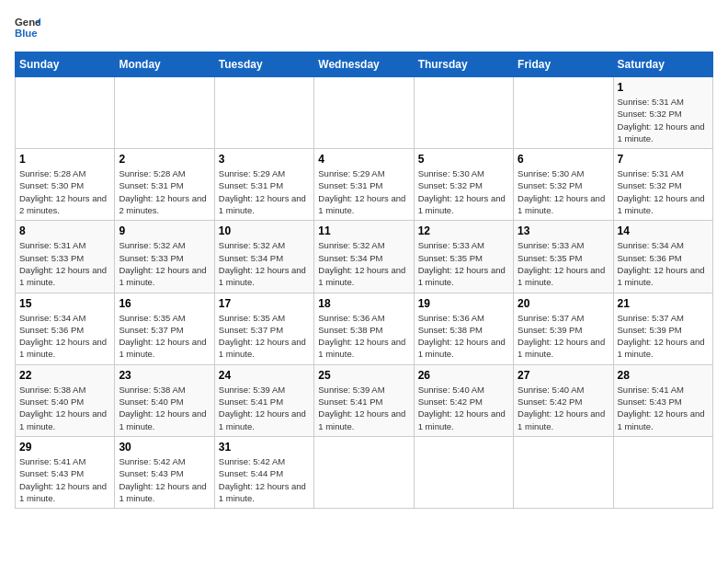 The width and height of the screenshot is (728, 563). I want to click on calendar-header-row: SundayMondayTuesdayWednesdayThursdayFrid…, so click(364, 64).